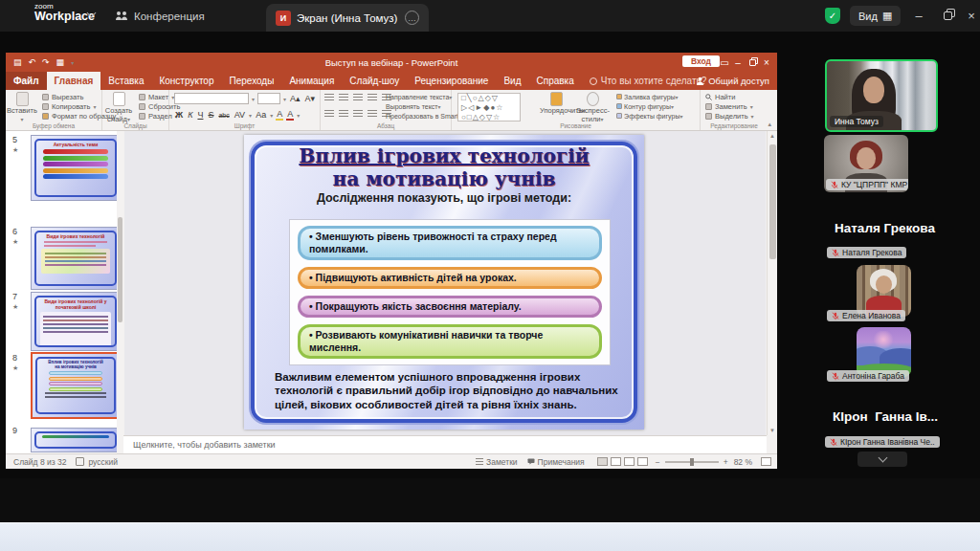 The height and width of the screenshot is (551, 980). Describe the element at coordinates (179, 115) in the screenshot. I see `bold-button: Ж` at that location.